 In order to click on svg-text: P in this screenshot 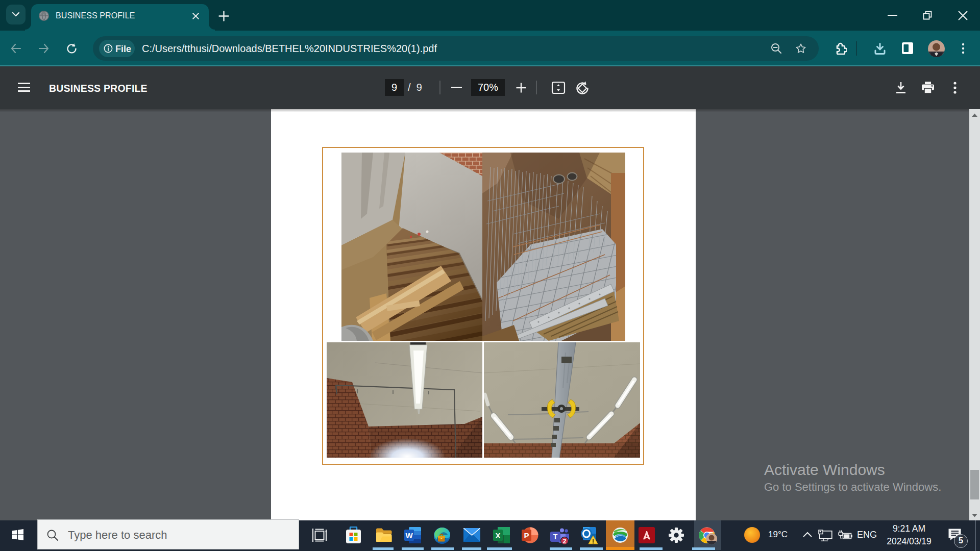, I will do `click(526, 536)`.